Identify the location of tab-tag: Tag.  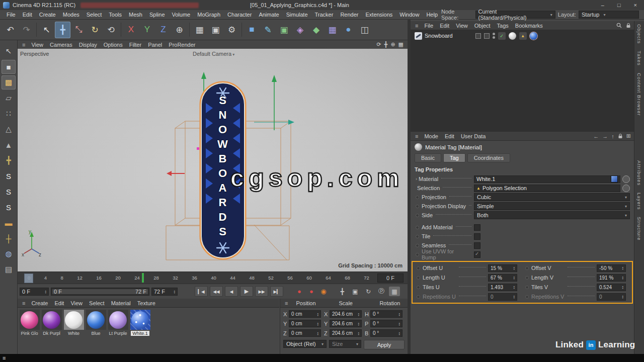
(454, 158).